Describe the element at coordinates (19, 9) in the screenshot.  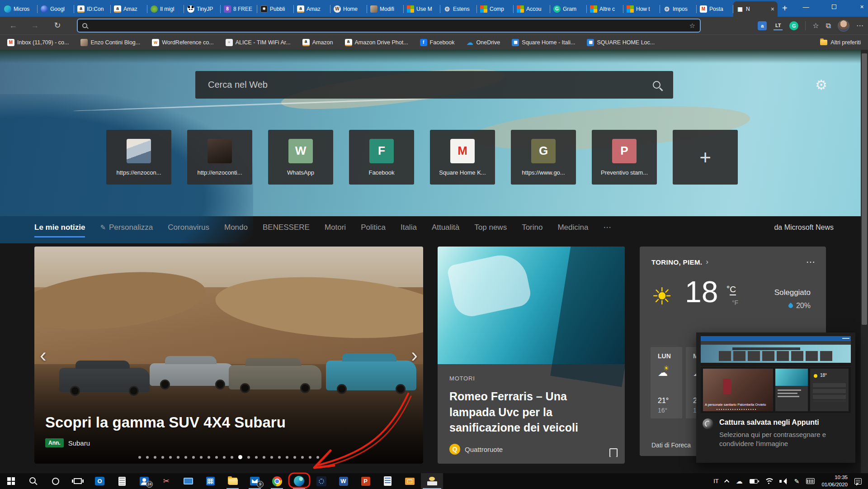
I see `browser-tab: Micros` at that location.